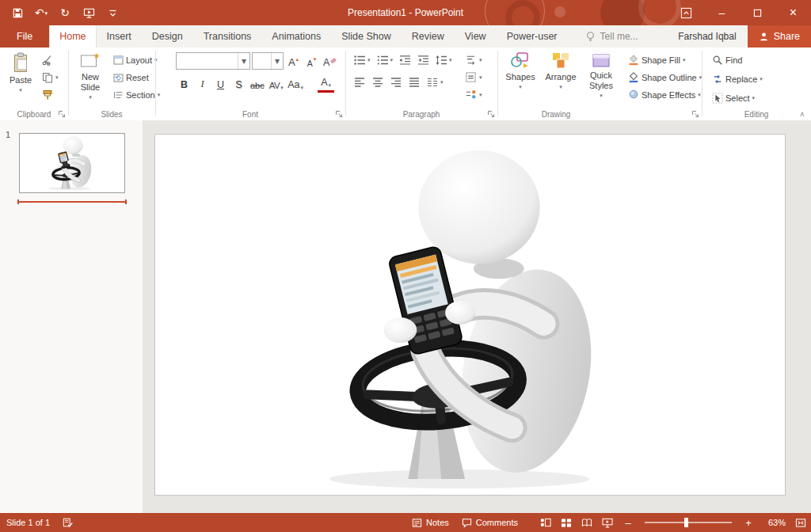 This screenshot has height=532, width=811. I want to click on redo-button: ↻, so click(65, 13).